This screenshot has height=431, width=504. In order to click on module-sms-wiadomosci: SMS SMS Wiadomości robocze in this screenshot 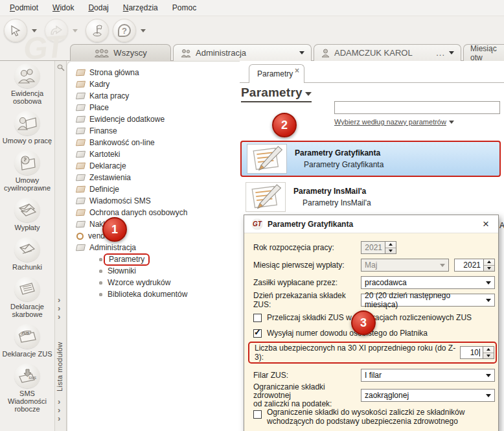, I will do `click(27, 389)`.